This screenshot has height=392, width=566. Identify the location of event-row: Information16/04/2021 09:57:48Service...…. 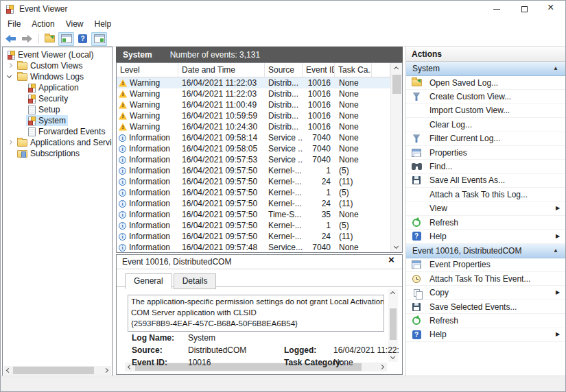
(254, 247).